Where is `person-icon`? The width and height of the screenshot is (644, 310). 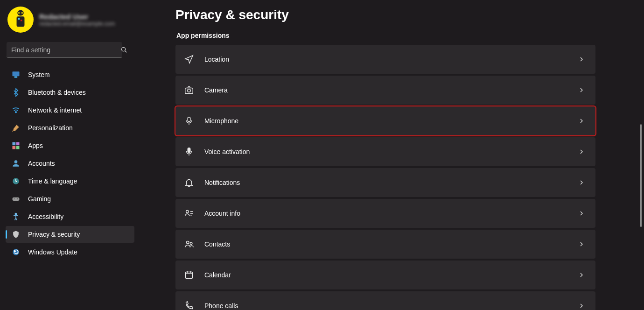 person-icon is located at coordinates (16, 163).